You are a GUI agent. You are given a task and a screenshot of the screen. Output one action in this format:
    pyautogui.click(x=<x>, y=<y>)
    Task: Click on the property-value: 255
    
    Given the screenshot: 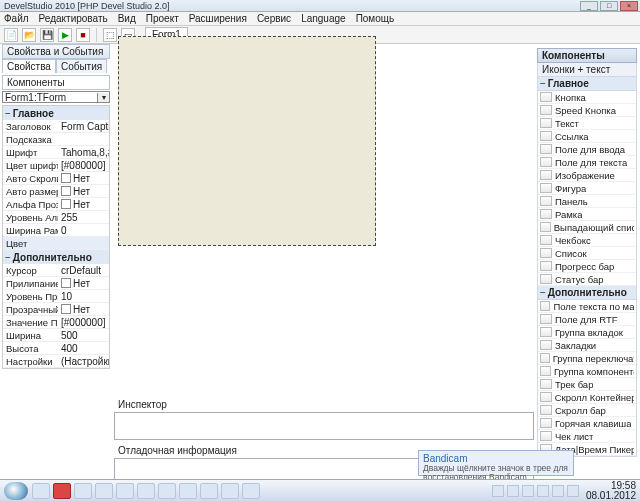 What is the action you would take?
    pyautogui.click(x=84, y=218)
    